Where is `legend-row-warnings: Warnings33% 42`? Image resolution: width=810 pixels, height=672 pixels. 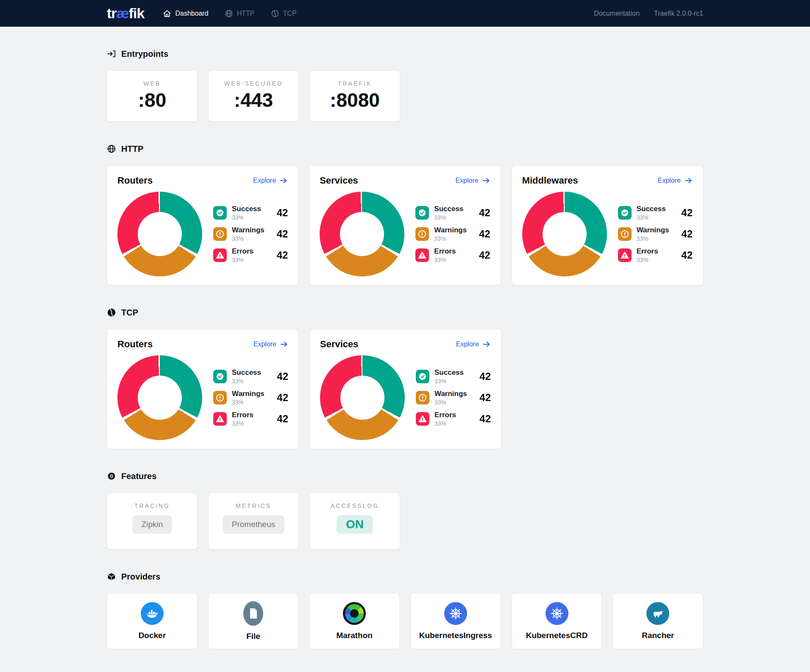 legend-row-warnings: Warnings33% 42 is located at coordinates (454, 398).